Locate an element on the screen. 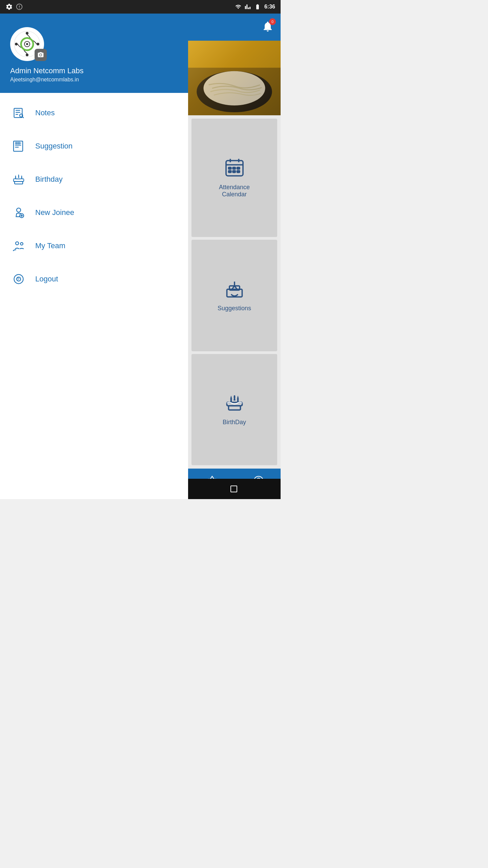 Image resolution: width=488 pixels, height=868 pixels. notes-icon is located at coordinates (19, 113).